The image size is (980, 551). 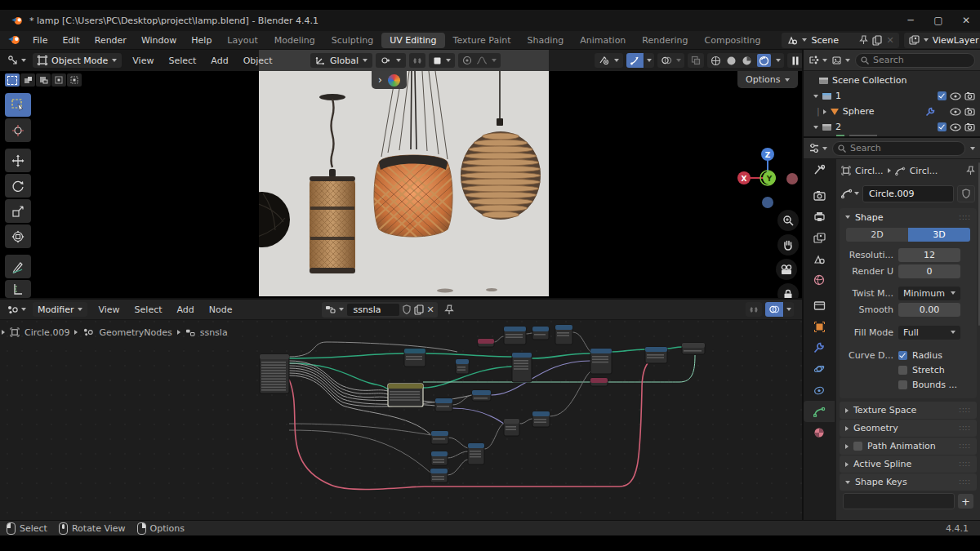 I want to click on node-tree-name: ssnsla, so click(x=373, y=310).